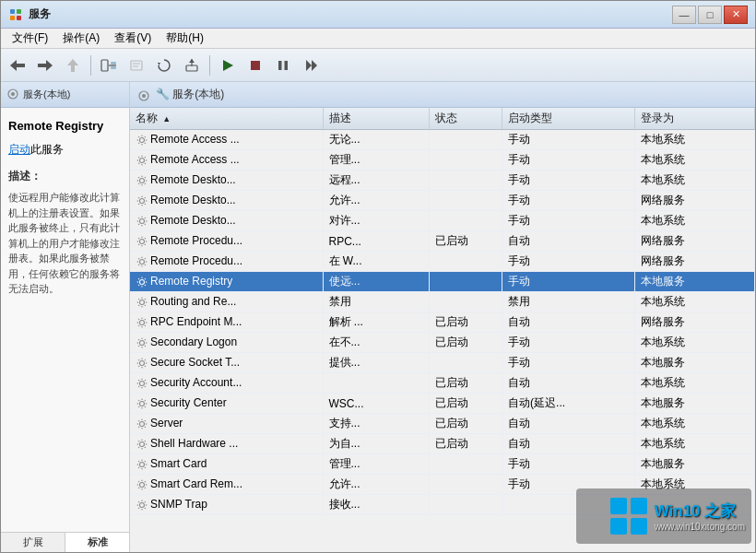  What do you see at coordinates (227, 119) in the screenshot?
I see `col-name: 名称 ▲` at bounding box center [227, 119].